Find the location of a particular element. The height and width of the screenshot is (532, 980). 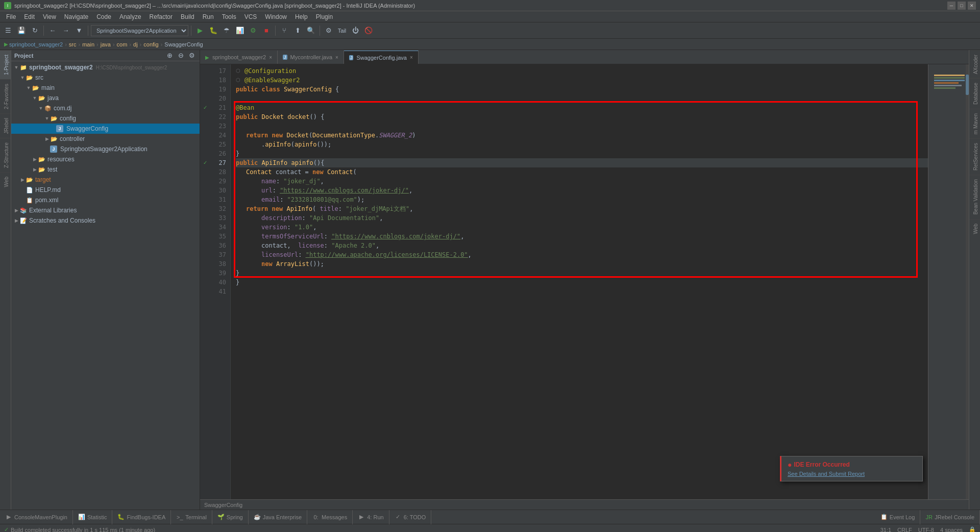

error-submit-link: See Details and Submit Report is located at coordinates (852, 474).